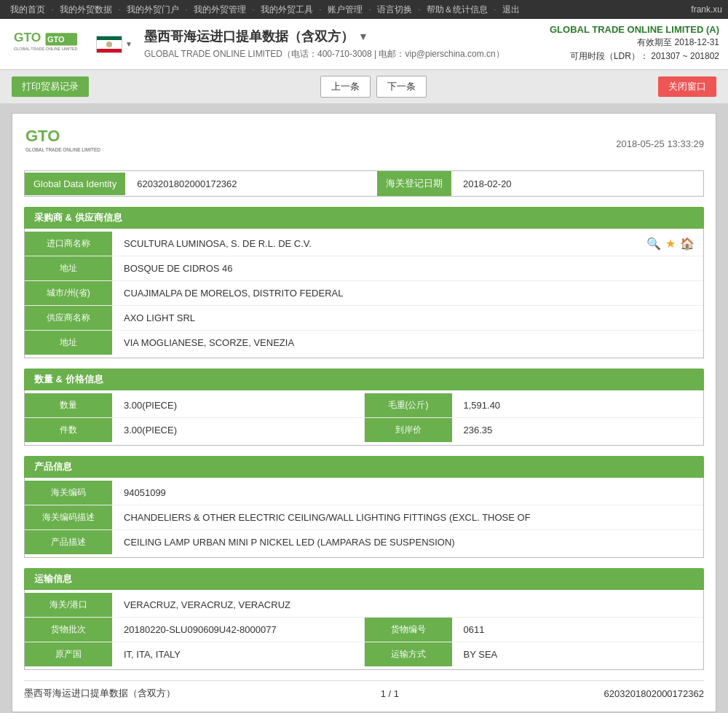 The image size is (728, 713). What do you see at coordinates (408, 542) in the screenshot?
I see `product-desc-value: CEILING LAMP URBAN MINI P NICKEL LED (LA…` at bounding box center [408, 542].